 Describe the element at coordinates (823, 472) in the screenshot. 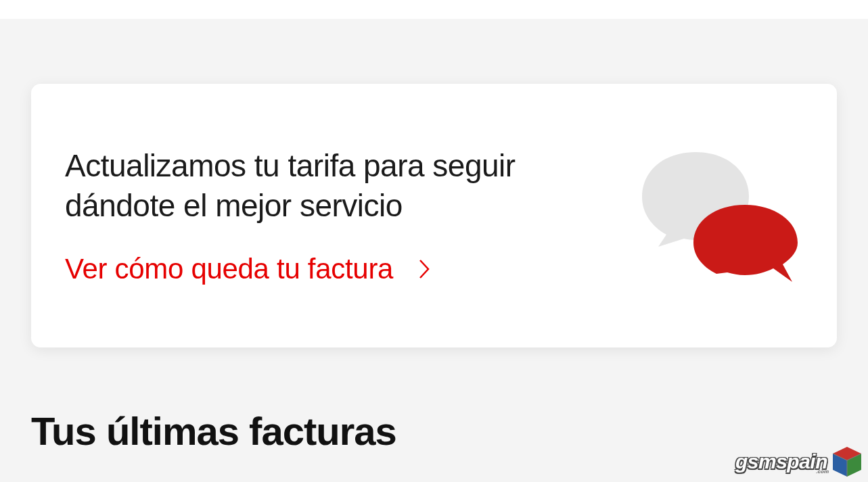

I see `watermark-suffix: .com` at that location.